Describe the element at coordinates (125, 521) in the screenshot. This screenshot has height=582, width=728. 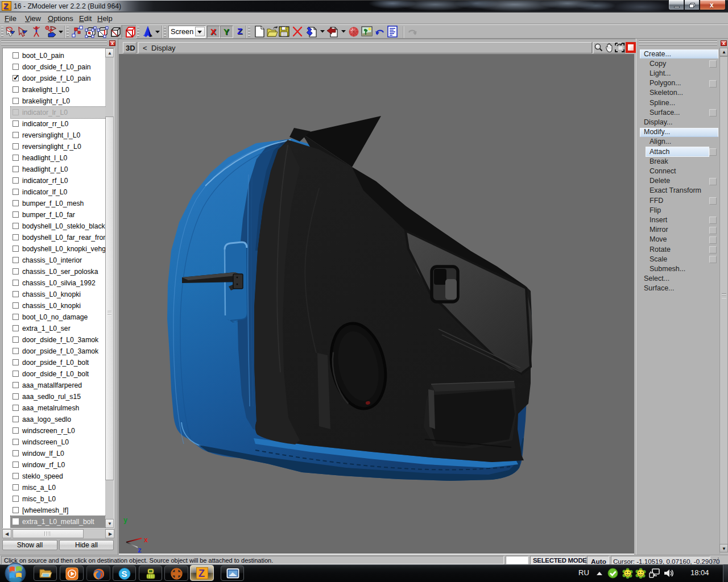
I see `svg-text: y` at that location.